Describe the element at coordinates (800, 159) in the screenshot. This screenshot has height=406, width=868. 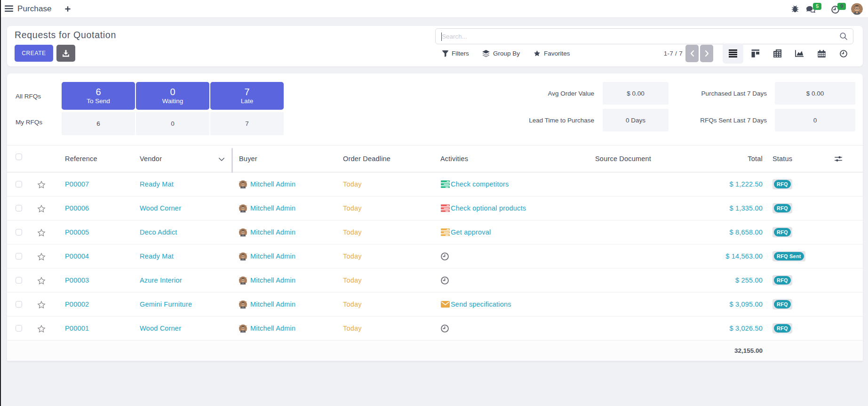
I see `header-status: Status` at that location.